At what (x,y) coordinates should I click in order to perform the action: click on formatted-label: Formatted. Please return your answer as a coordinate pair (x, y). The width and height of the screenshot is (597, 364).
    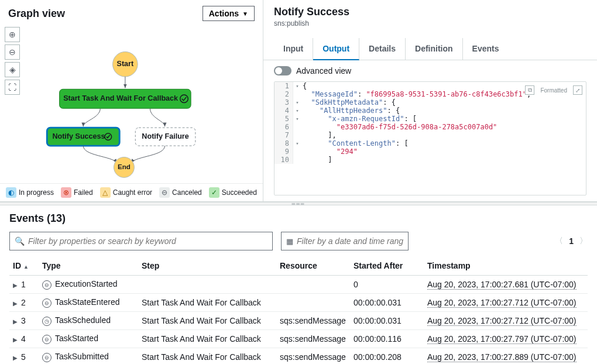
    Looking at the image, I should click on (554, 90).